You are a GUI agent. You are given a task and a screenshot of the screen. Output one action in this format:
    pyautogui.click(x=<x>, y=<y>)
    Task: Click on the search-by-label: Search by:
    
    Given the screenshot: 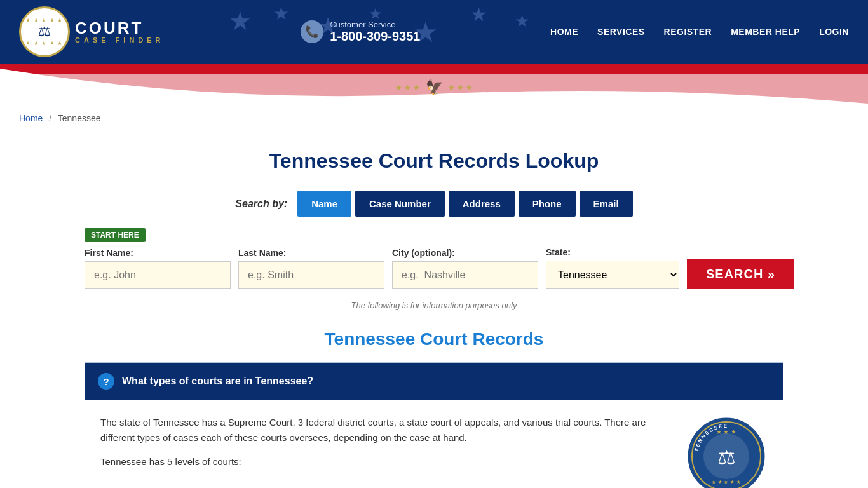 What is the action you would take?
    pyautogui.click(x=261, y=204)
    